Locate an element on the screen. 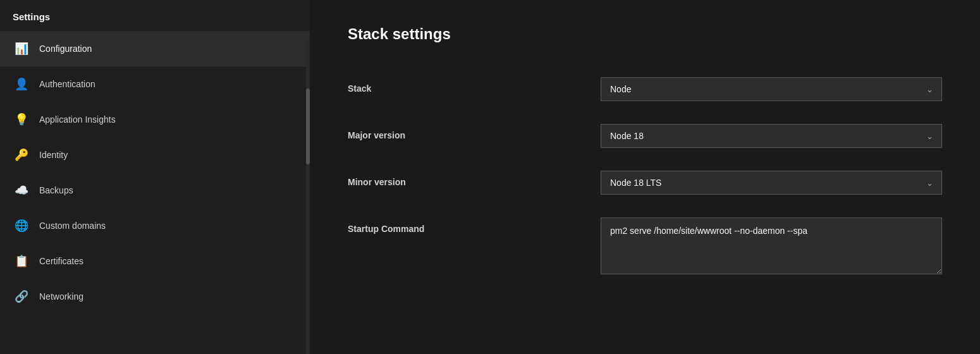 This screenshot has width=980, height=354. sidebar-item-label-identity: Identity is located at coordinates (53, 155).